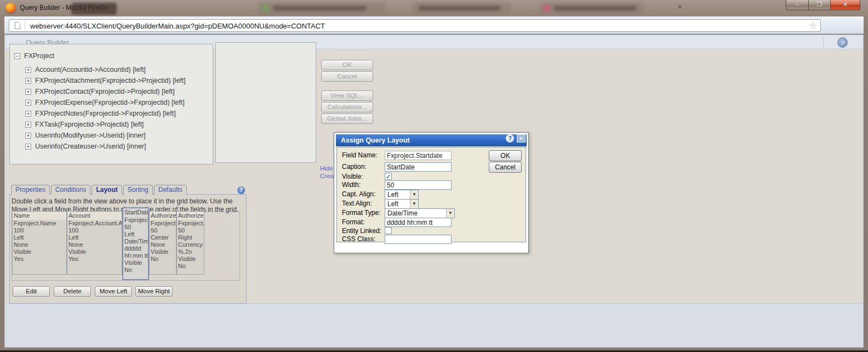  What do you see at coordinates (191, 252) in the screenshot?
I see `grid-column-line: %.2n` at bounding box center [191, 252].